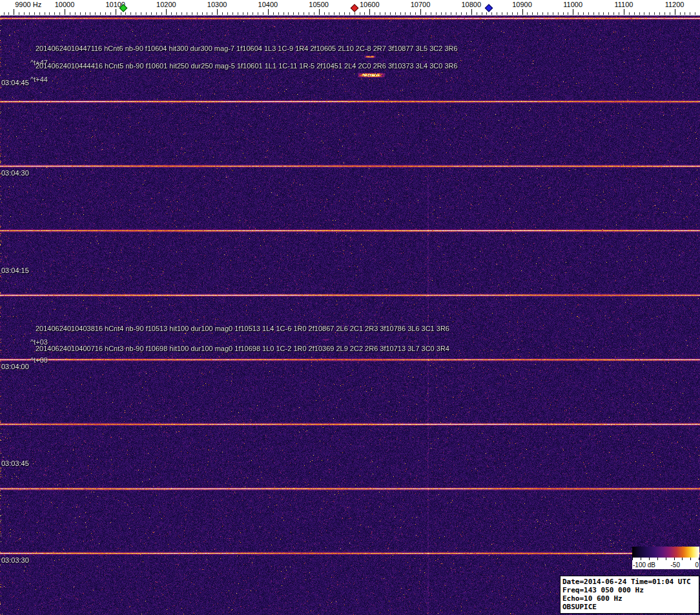 This screenshot has height=615, width=700. I want to click on colorbar-legend: -100 dB -50 0, so click(666, 558).